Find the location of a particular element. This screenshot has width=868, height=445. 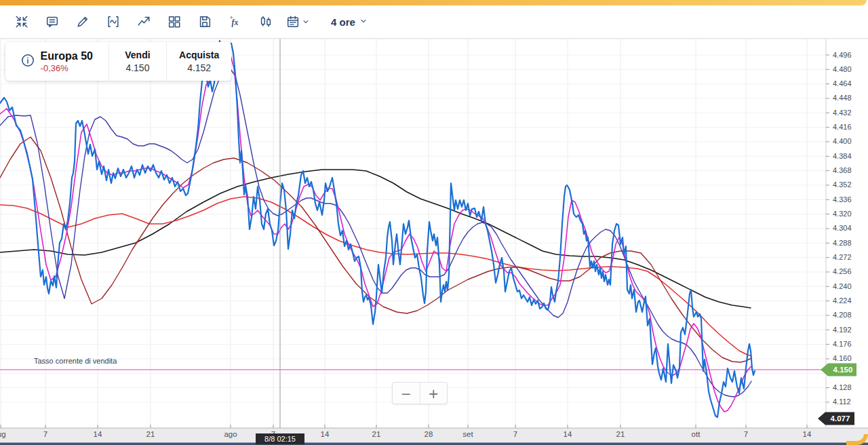

timeframe-label: 4 ore is located at coordinates (343, 22).